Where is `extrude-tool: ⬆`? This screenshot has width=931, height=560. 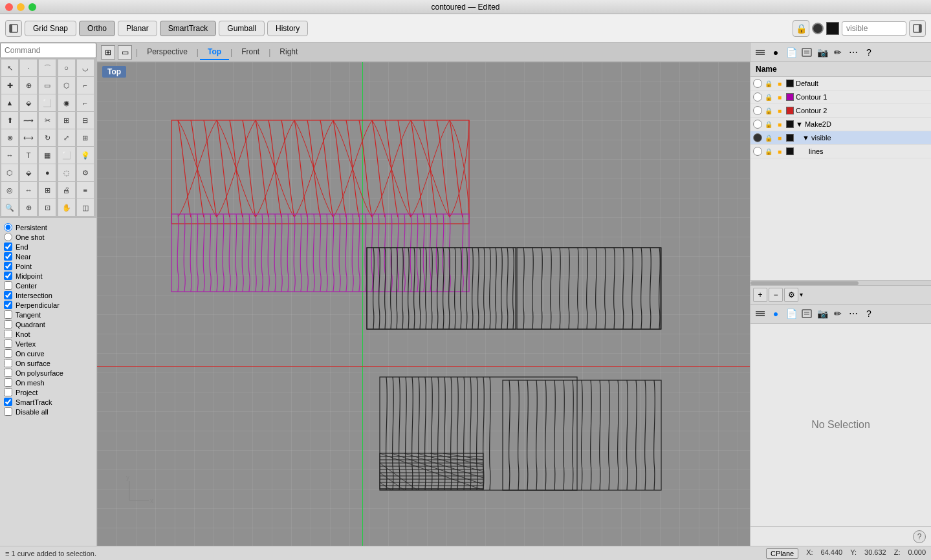
extrude-tool: ⬆ is located at coordinates (10, 120).